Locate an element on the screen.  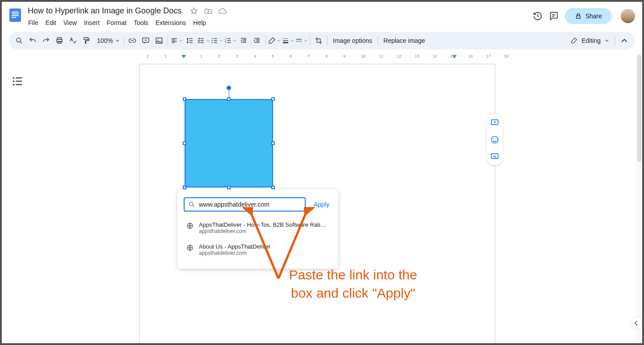
menu-format: Format is located at coordinates (117, 23).